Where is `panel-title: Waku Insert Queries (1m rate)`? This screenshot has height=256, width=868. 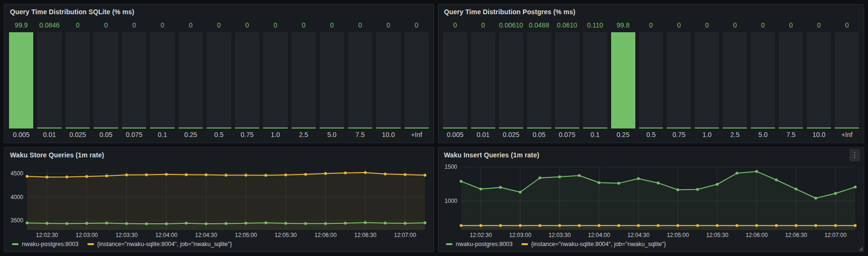
panel-title: Waku Insert Queries (1m rate) is located at coordinates (492, 155).